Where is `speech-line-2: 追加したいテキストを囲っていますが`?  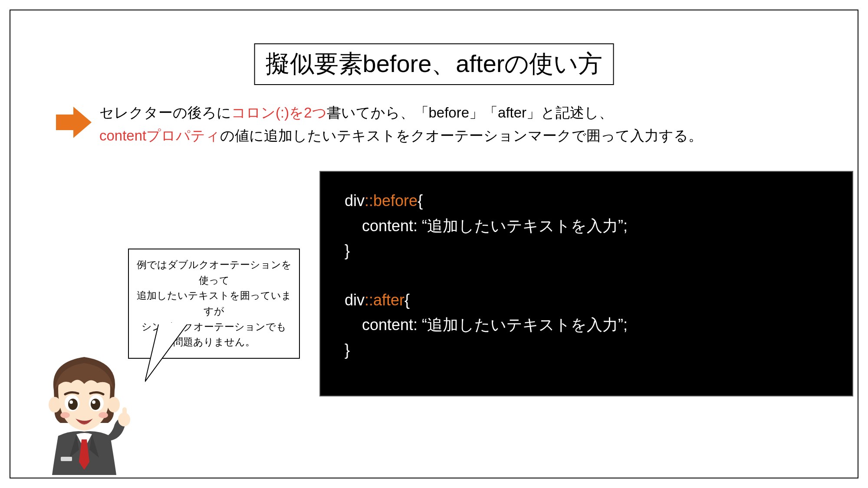 speech-line-2: 追加したいテキストを囲っていますが is located at coordinates (214, 304).